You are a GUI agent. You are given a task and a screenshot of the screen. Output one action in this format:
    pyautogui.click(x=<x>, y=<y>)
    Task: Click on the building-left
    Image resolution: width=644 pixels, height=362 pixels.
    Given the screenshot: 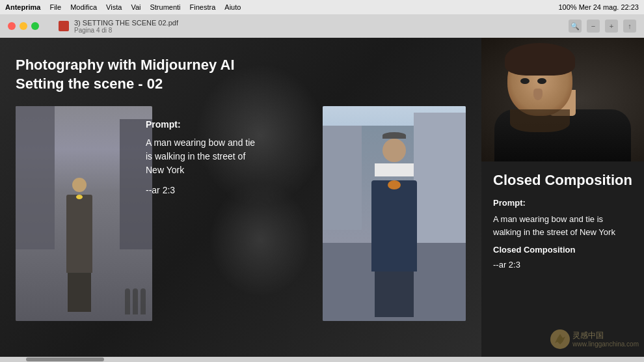 What is the action you would take?
    pyautogui.click(x=35, y=178)
    